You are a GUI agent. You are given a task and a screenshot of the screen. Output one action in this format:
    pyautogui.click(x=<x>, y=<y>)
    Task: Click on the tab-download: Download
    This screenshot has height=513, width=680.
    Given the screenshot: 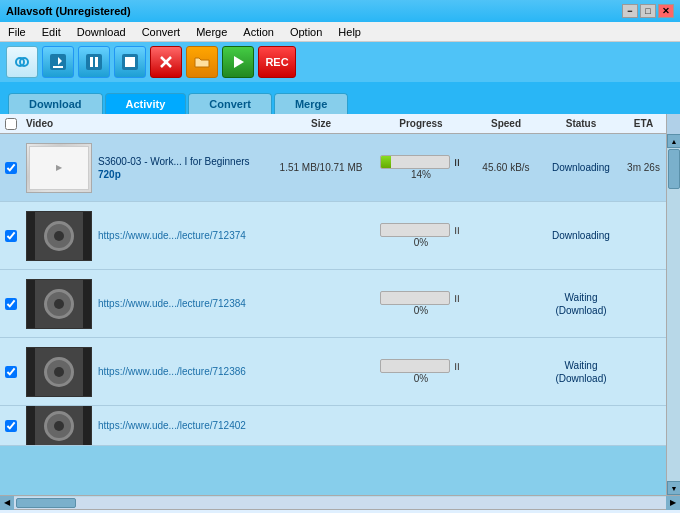 What is the action you would take?
    pyautogui.click(x=56, y=104)
    